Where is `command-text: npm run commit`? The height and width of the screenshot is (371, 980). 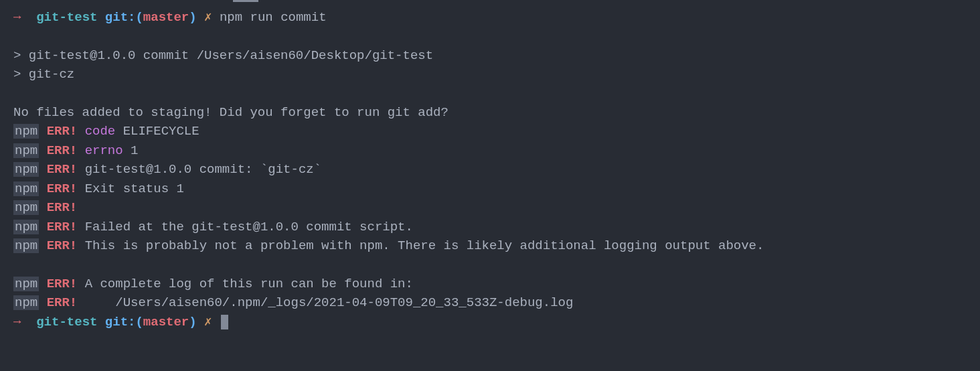
command-text: npm run commit is located at coordinates (273, 17).